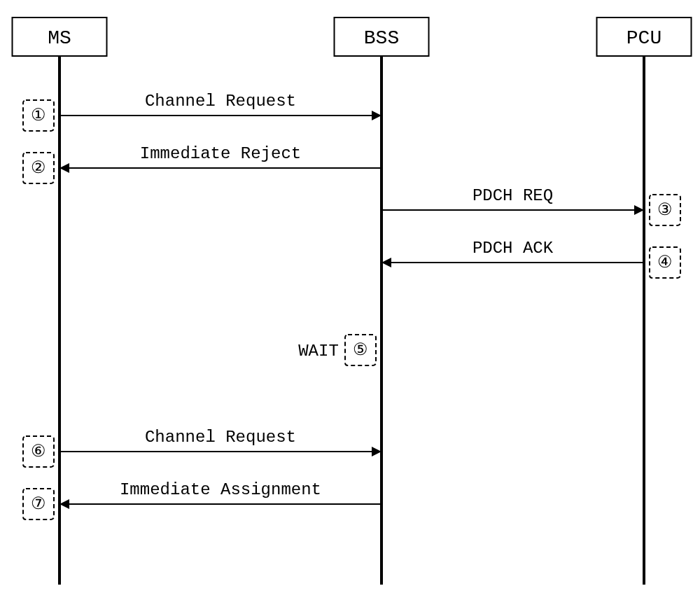 The image size is (700, 593). What do you see at coordinates (644, 38) in the screenshot?
I see `participant-label-pcu: PCU` at bounding box center [644, 38].